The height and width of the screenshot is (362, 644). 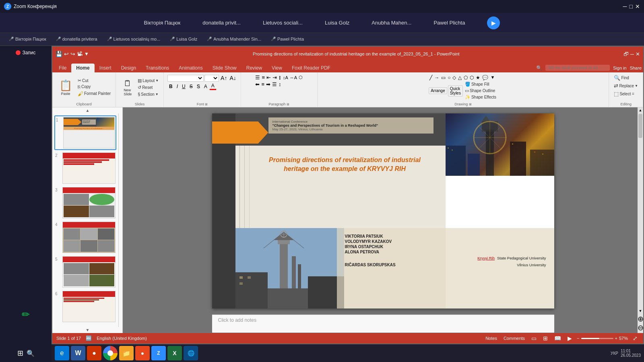 I want to click on find-btn: 🔍 Find, so click(x=621, y=78).